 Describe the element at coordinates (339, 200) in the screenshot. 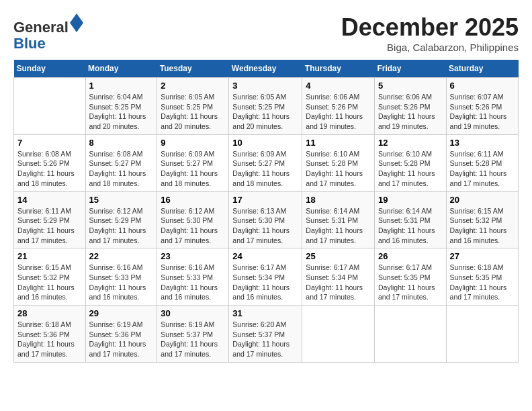

I see `day-number: 18` at that location.